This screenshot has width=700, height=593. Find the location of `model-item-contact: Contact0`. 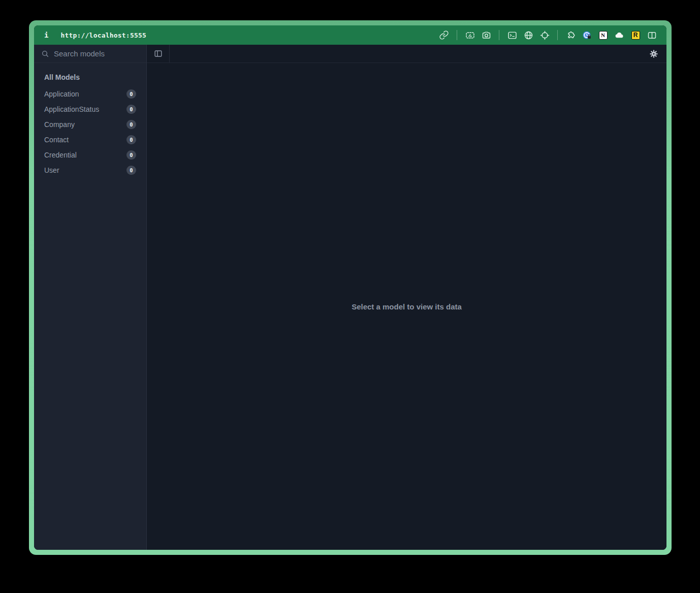

model-item-contact: Contact0 is located at coordinates (90, 140).